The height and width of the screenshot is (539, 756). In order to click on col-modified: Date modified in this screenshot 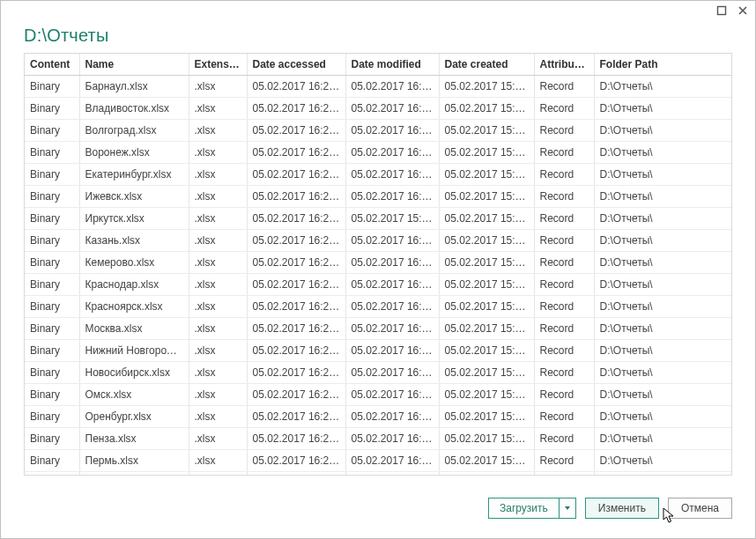, I will do `click(392, 65)`.